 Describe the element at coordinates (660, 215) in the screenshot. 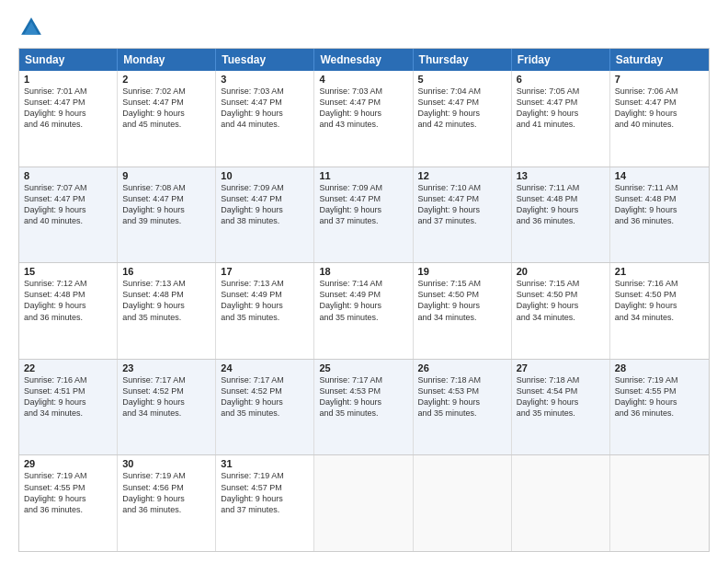

I see `day-cell-14: 14Sunrise: 7:11 AM Sunset: 4:48 PM Dayli…` at that location.